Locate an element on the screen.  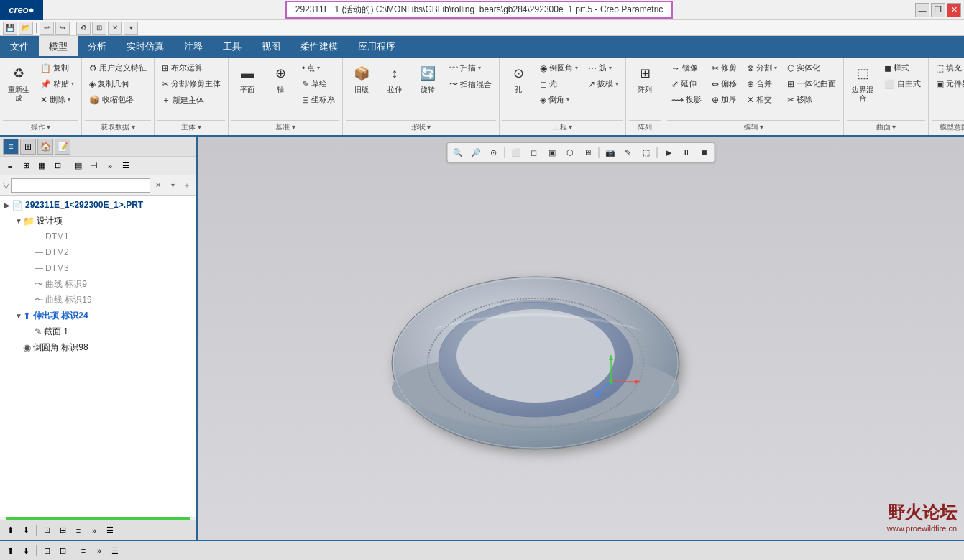
draft-button: ↗拔模 ▾ is located at coordinates (603, 83).